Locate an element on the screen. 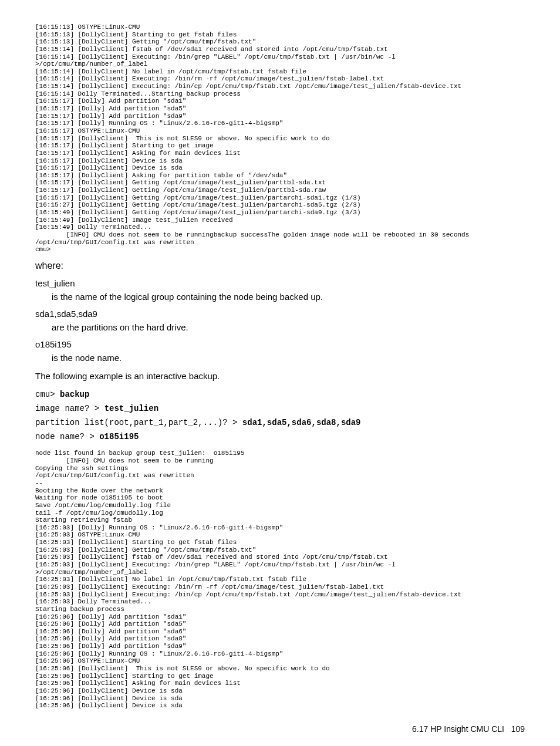 The image size is (560, 746). def-desc: is the node name. is located at coordinates (288, 358).